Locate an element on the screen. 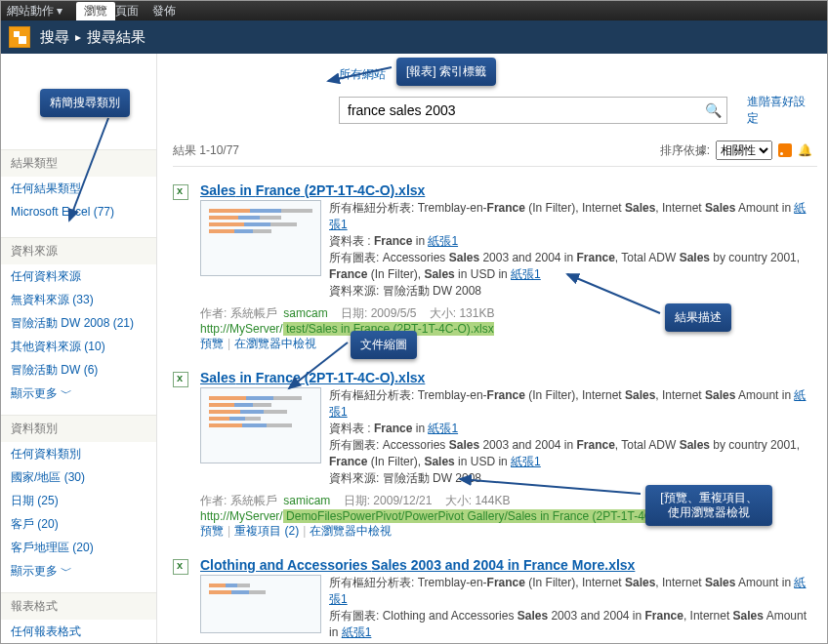 Image resolution: width=828 pixels, height=644 pixels. refine-any-format: 任何報表格式 is located at coordinates (78, 631).